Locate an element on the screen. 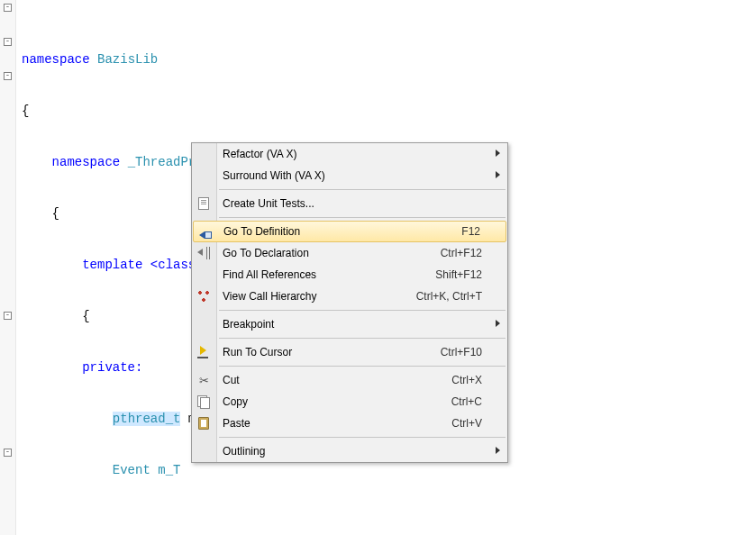 The width and height of the screenshot is (756, 535). menu-label: View Call Hierarchy is located at coordinates (319, 296).